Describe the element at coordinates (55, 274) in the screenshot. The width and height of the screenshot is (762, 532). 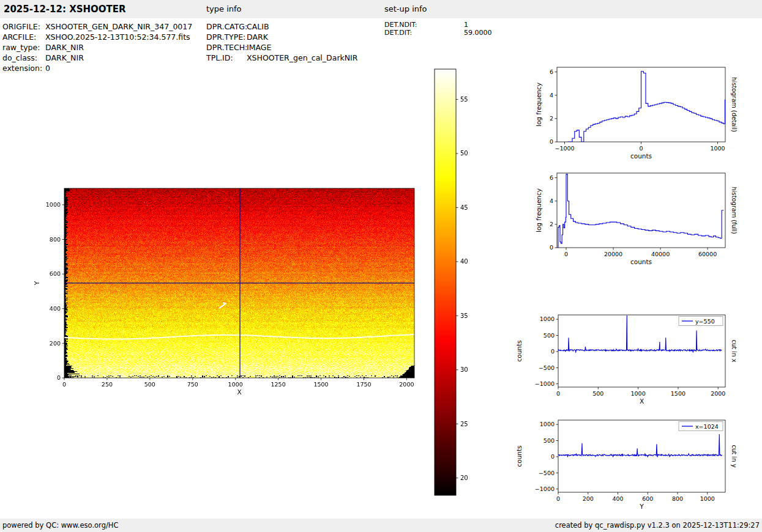
I see `y-tick-label: 600` at that location.